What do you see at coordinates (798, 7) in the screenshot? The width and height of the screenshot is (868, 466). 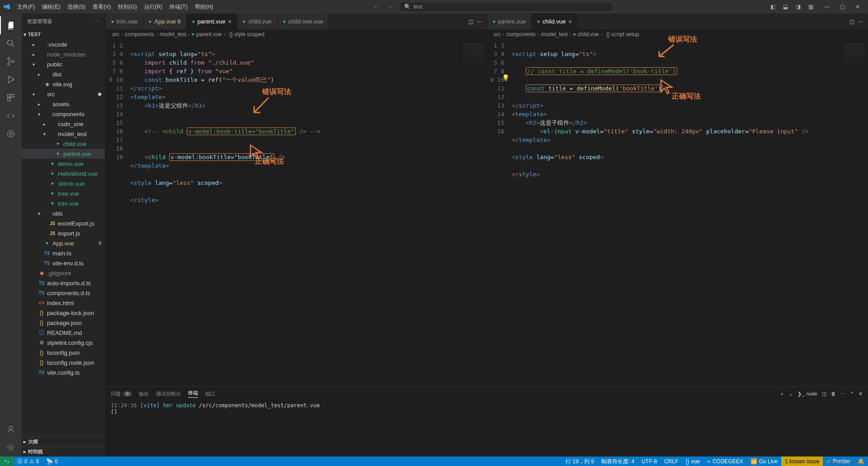 I see `layout-right-icon: ◨` at bounding box center [798, 7].